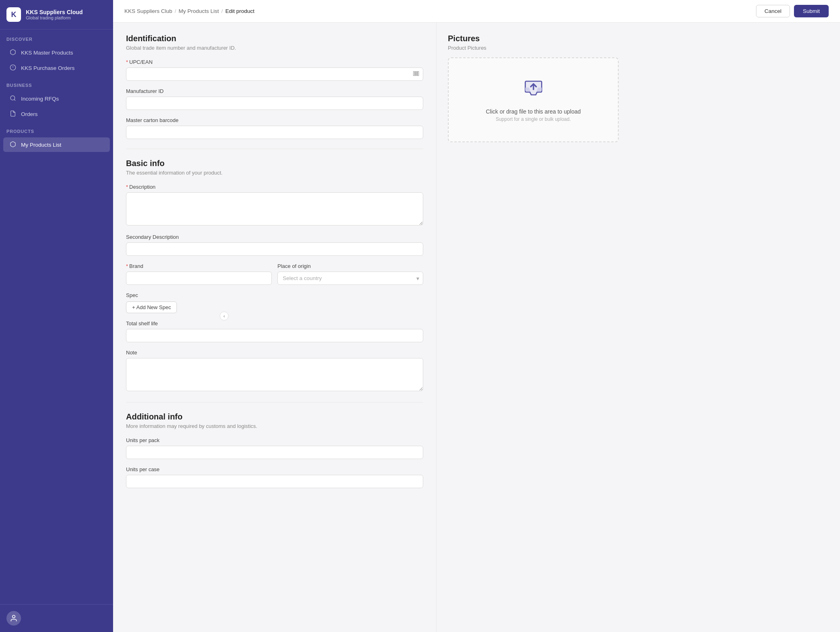 This screenshot has height=632, width=840. I want to click on upload-icon, so click(533, 91).